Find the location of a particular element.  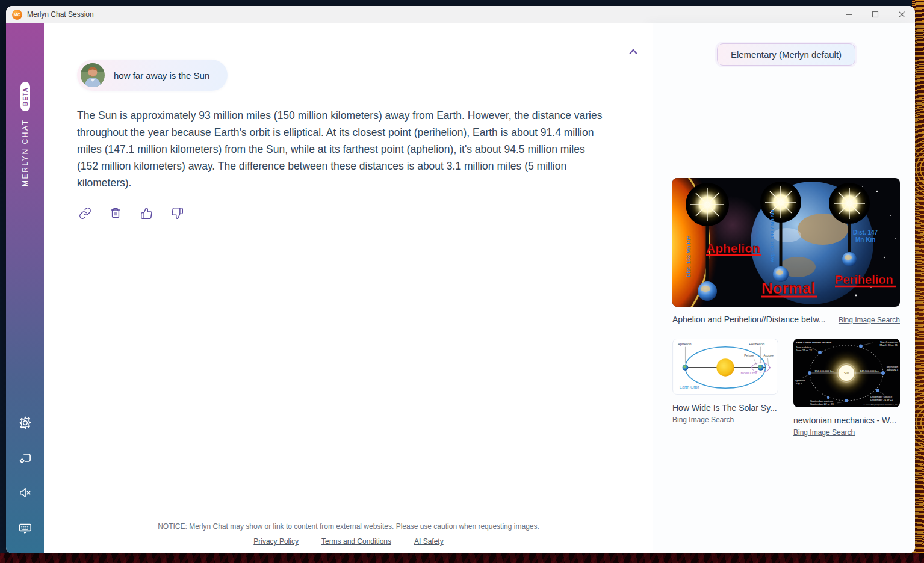

screen-share-button is located at coordinates (25, 458).